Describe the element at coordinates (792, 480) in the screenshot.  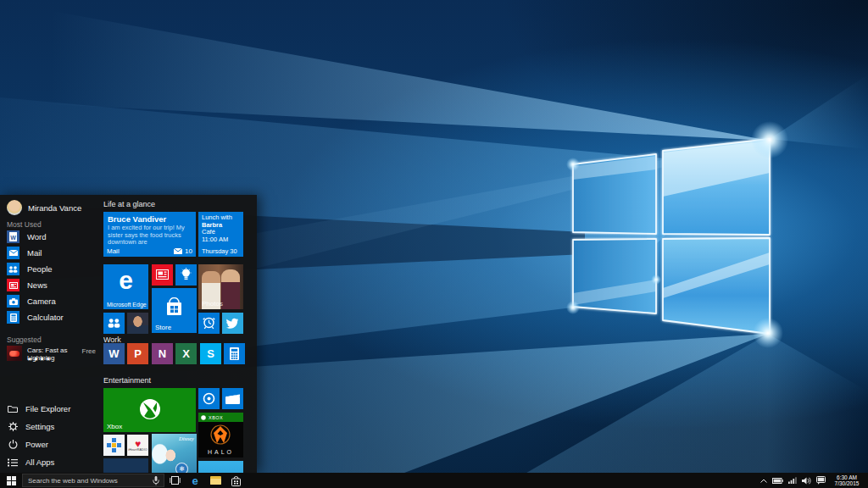
I see `tray-network` at that location.